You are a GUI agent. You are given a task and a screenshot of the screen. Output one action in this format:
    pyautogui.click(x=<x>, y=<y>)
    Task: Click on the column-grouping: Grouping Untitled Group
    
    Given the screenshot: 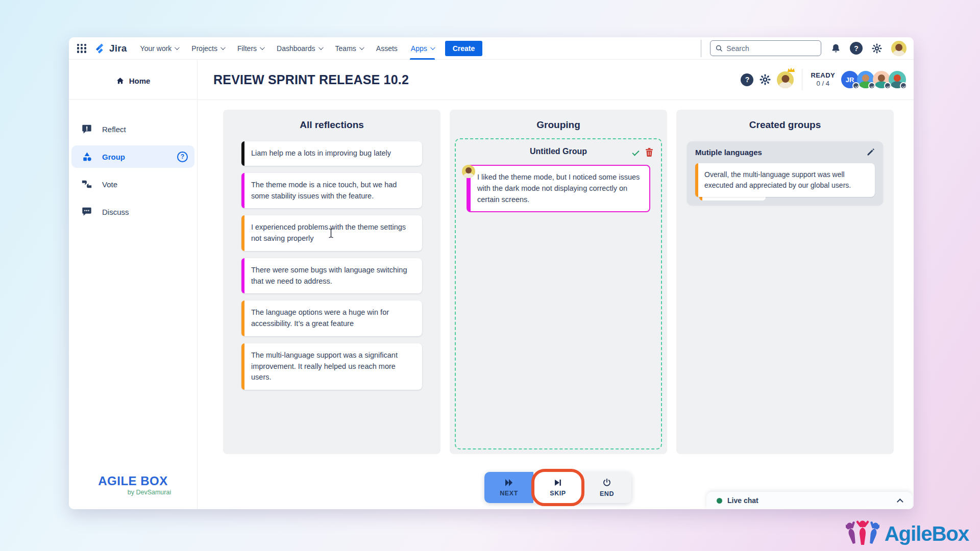 What is the action you would take?
    pyautogui.click(x=558, y=282)
    